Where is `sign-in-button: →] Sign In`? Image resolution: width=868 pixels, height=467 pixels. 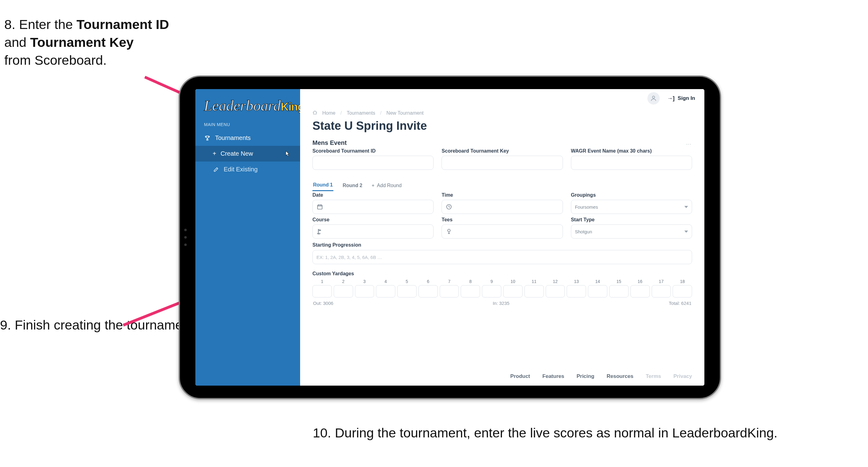 sign-in-button: →] Sign In is located at coordinates (681, 98).